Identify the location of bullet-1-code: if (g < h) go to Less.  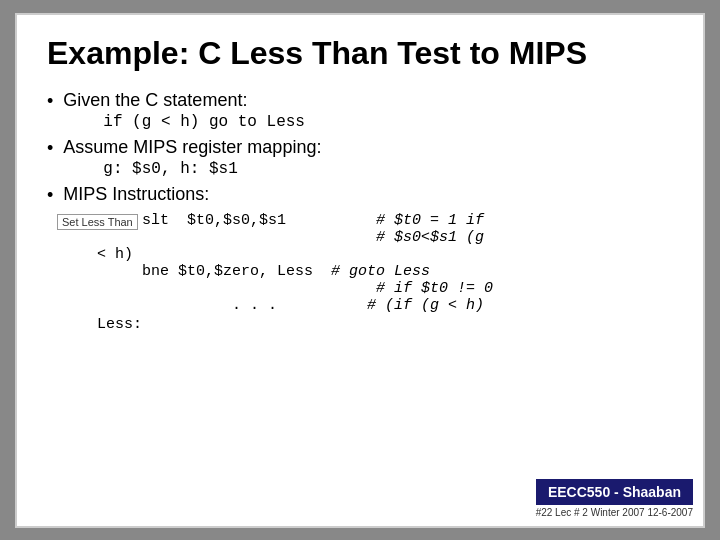
(204, 122).